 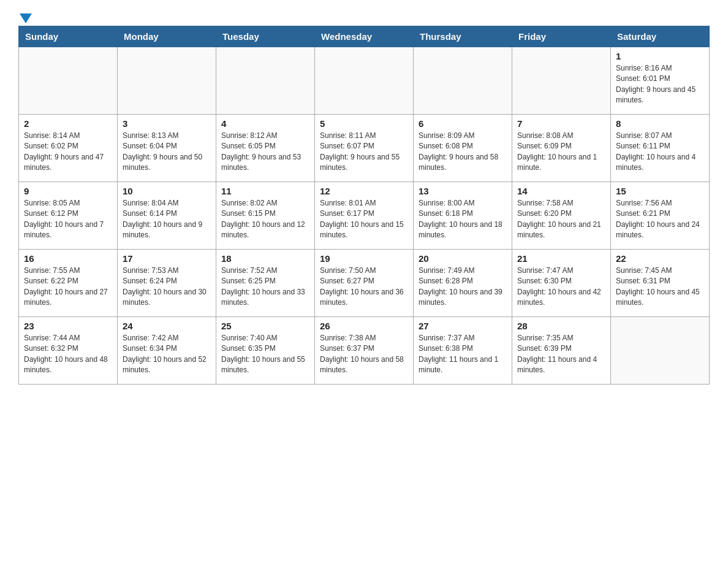 I want to click on day-info: Sunrise: 7:49 AM Sunset: 6:28 PM Dayligh…, so click(x=463, y=287).